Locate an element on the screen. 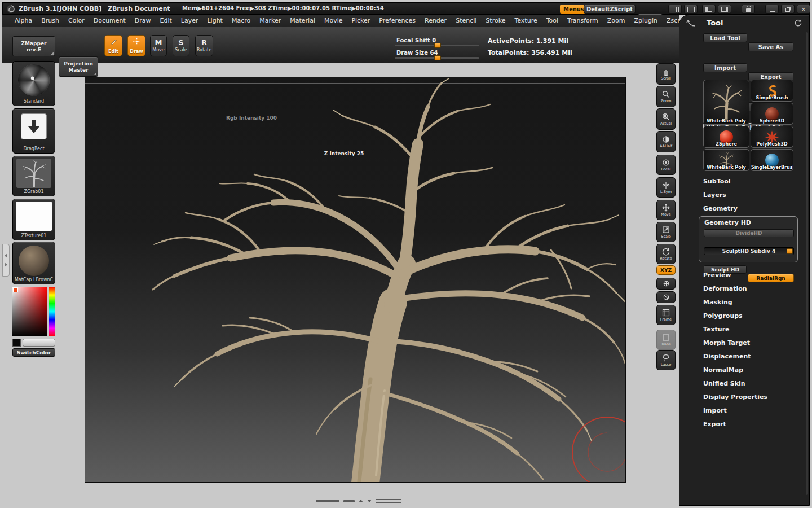 This screenshot has width=812, height=508. panel-resize-handle is located at coordinates (6, 260).